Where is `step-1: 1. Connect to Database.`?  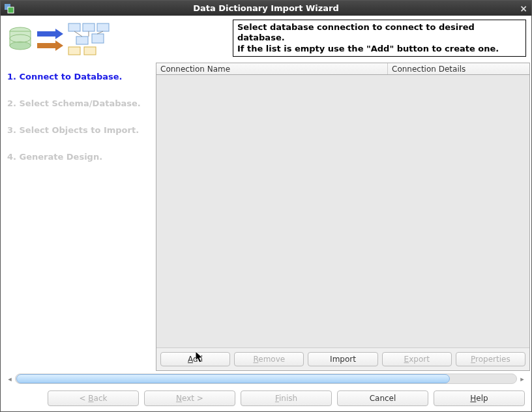
step-1: 1. Connect to Database. is located at coordinates (78, 77).